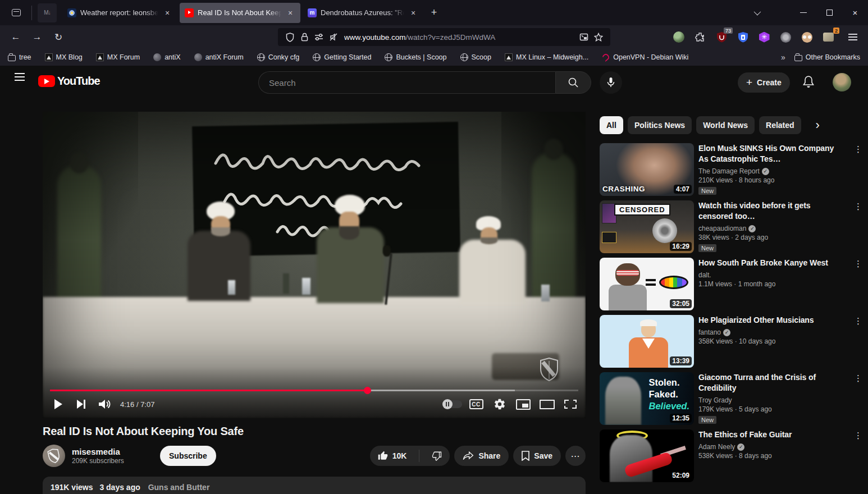  Describe the element at coordinates (772, 263) in the screenshot. I see `video-title: How South Park Broke Kanye West` at that location.